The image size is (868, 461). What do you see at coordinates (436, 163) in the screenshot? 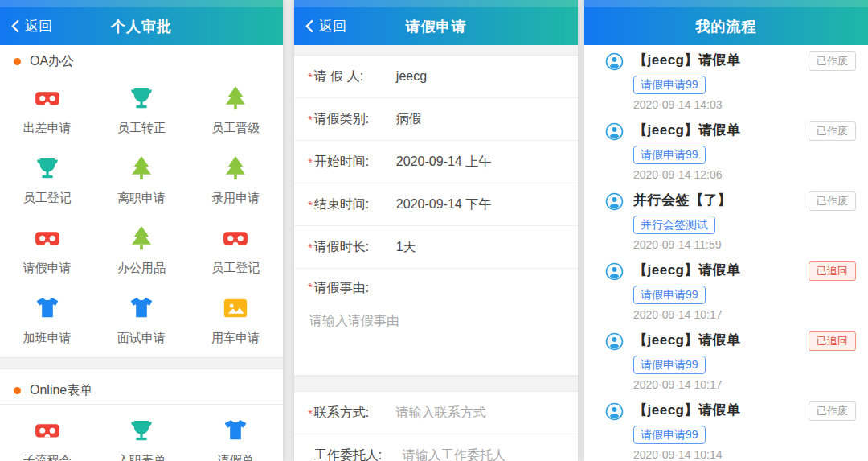
I see `field-start-time: * 开始时间: 2020-09-14 上午` at bounding box center [436, 163].